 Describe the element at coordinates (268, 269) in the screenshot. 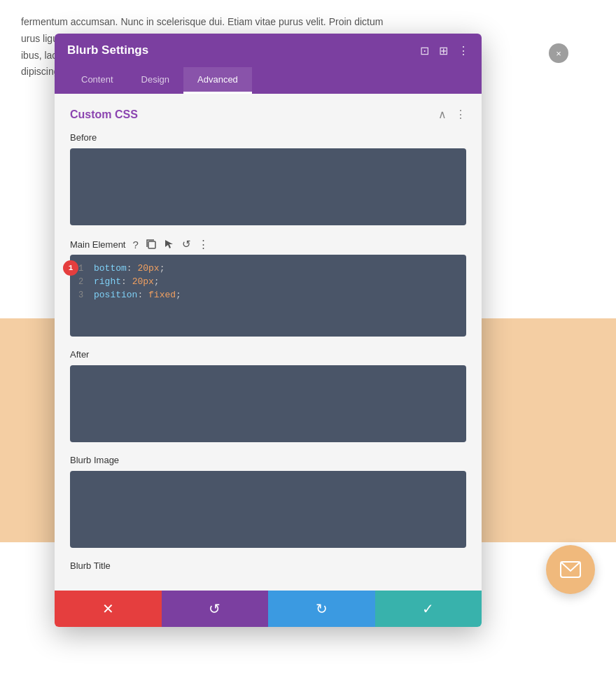

I see `code-line-1: 1 bottom : 20px ;` at that location.